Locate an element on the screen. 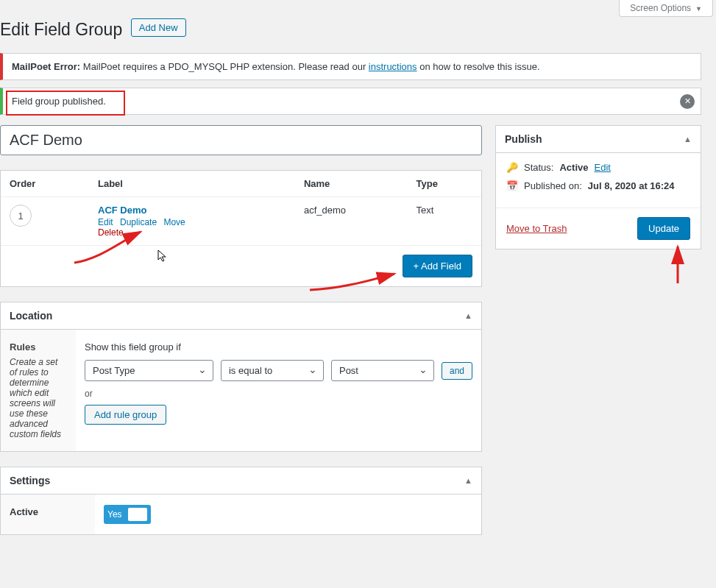 This screenshot has height=588, width=716. active-toggle-label: Yes is located at coordinates (115, 514).